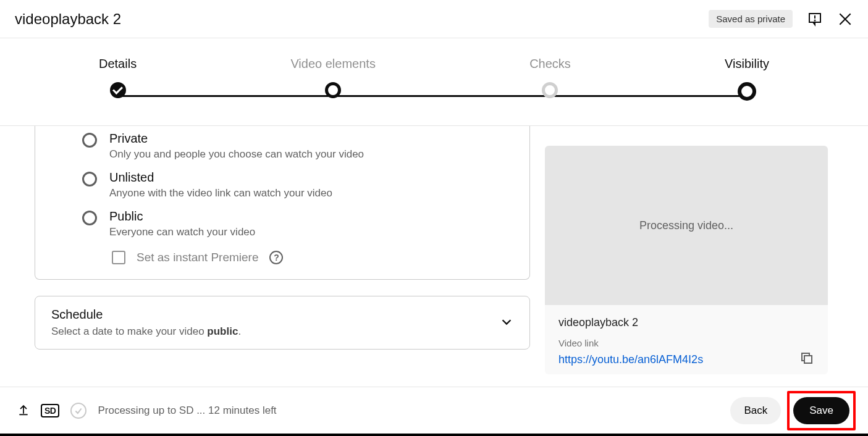 The height and width of the screenshot is (436, 868). I want to click on schedule-section: Schedule Select a date to make your vide…, so click(282, 322).